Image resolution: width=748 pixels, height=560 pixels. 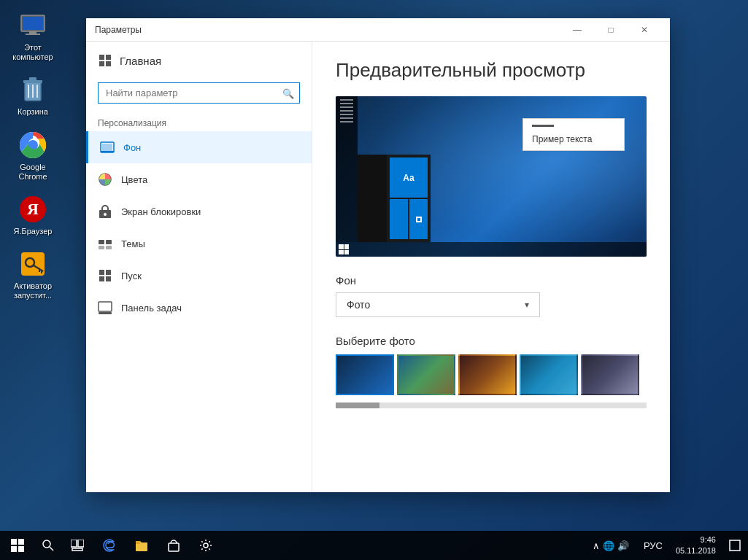 I want to click on minimize-button: —, so click(x=577, y=30).